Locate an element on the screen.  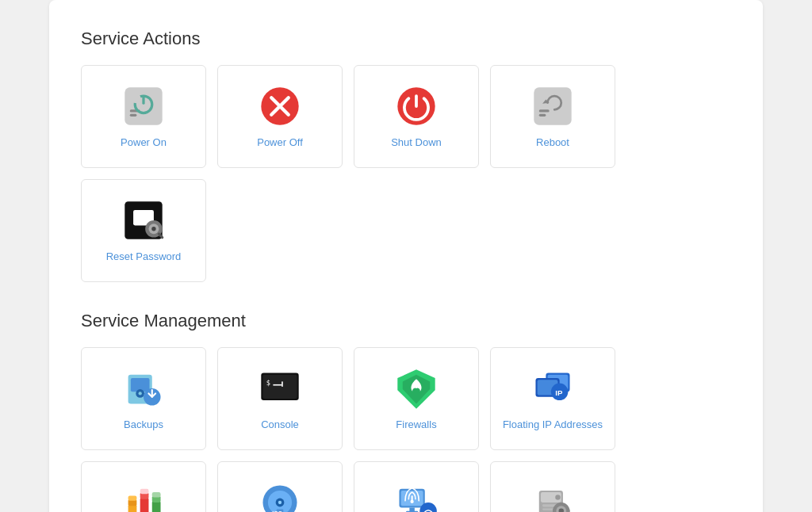
card-graphs: Graphs is located at coordinates (144, 487).